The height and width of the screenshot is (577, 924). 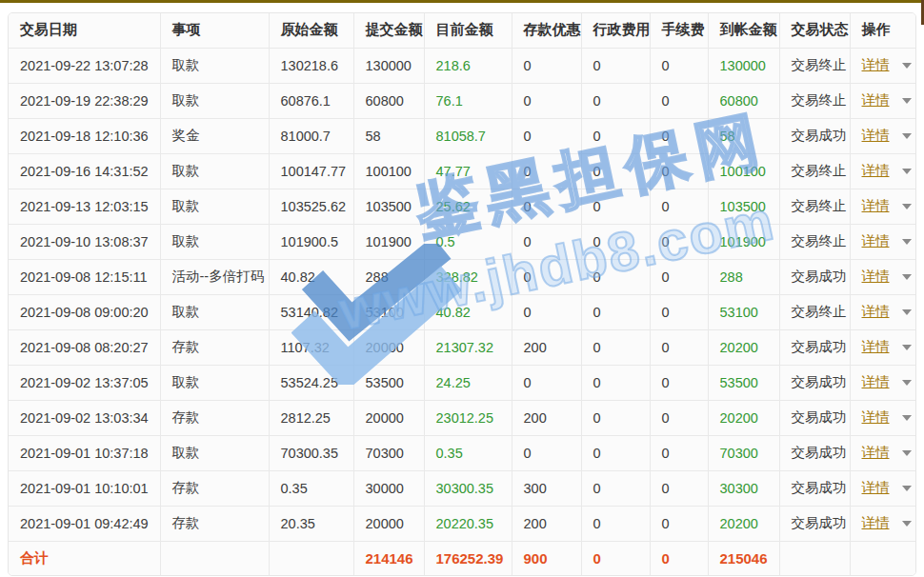 What do you see at coordinates (214, 30) in the screenshot?
I see `column-header-item: 事项` at bounding box center [214, 30].